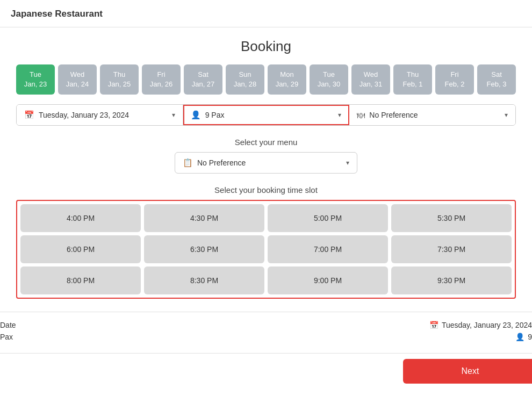 The width and height of the screenshot is (532, 418). I want to click on timeslot-4: 6:00 PM, so click(81, 249).